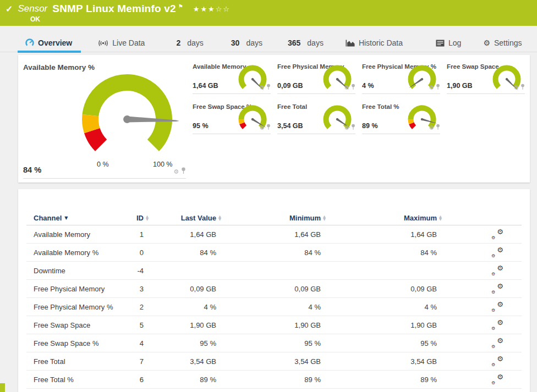 The height and width of the screenshot is (392, 537). What do you see at coordinates (140, 234) in the screenshot?
I see `cell-id: 1` at bounding box center [140, 234].